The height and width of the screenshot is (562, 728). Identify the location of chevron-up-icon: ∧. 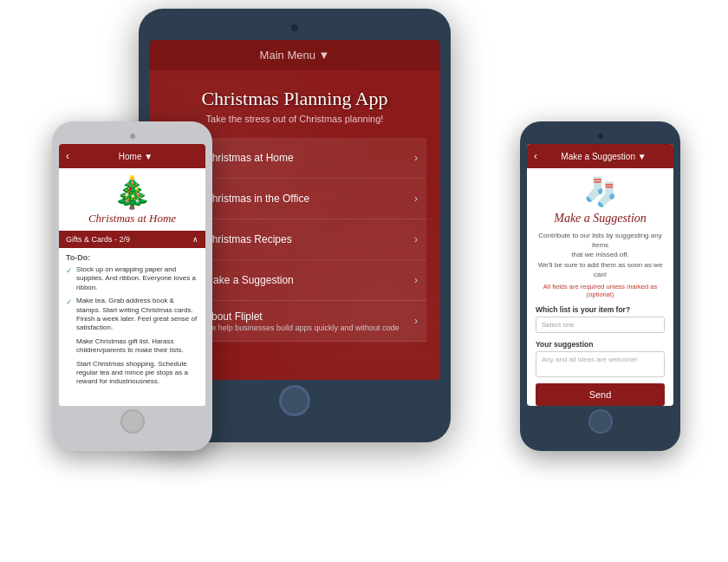
(196, 239).